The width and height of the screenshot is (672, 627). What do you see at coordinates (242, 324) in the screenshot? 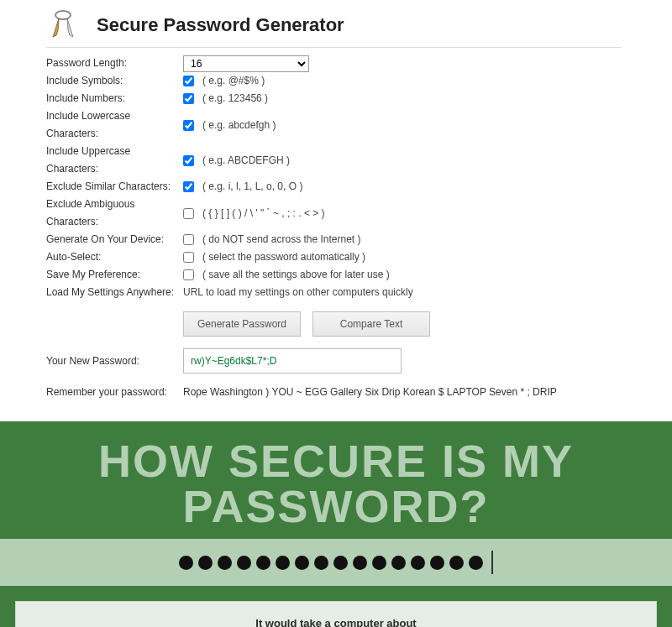
I see `generate-button: Generate Password` at bounding box center [242, 324].